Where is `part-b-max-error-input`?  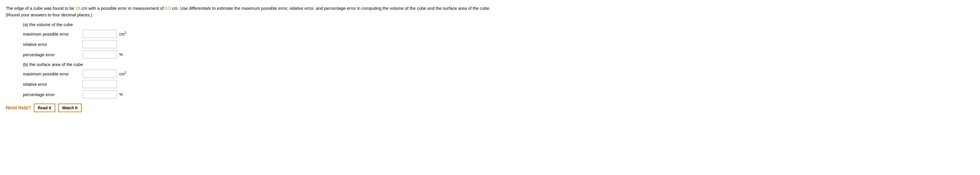
part-b-max-error-input is located at coordinates (100, 74).